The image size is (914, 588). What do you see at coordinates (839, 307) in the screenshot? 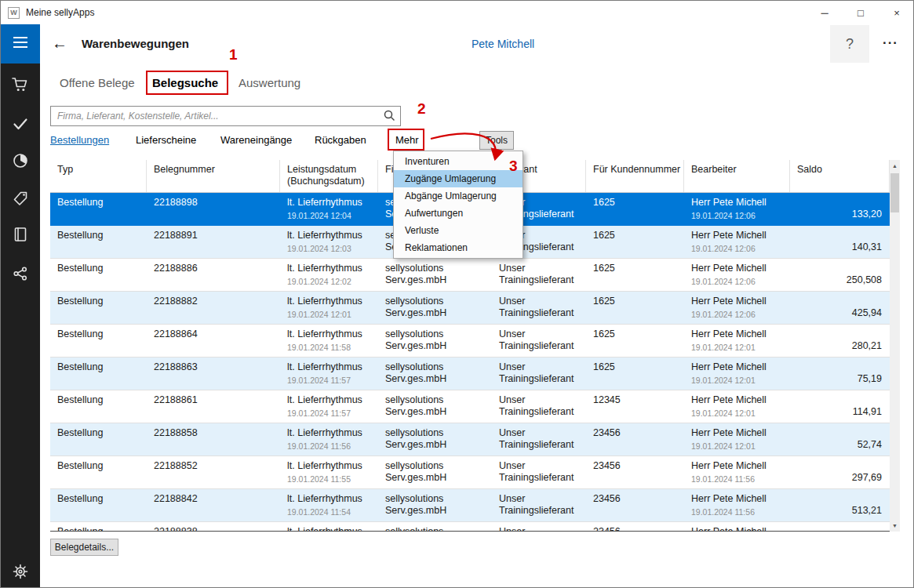
I see `cell-saldo: 425,94` at bounding box center [839, 307].